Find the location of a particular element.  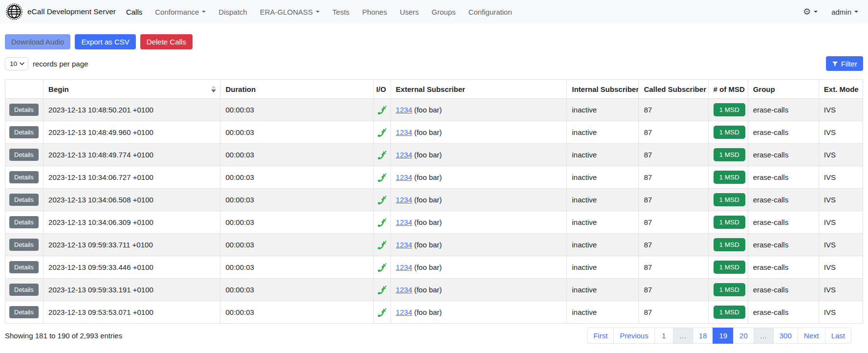

header-begin: Begin is located at coordinates (132, 89).